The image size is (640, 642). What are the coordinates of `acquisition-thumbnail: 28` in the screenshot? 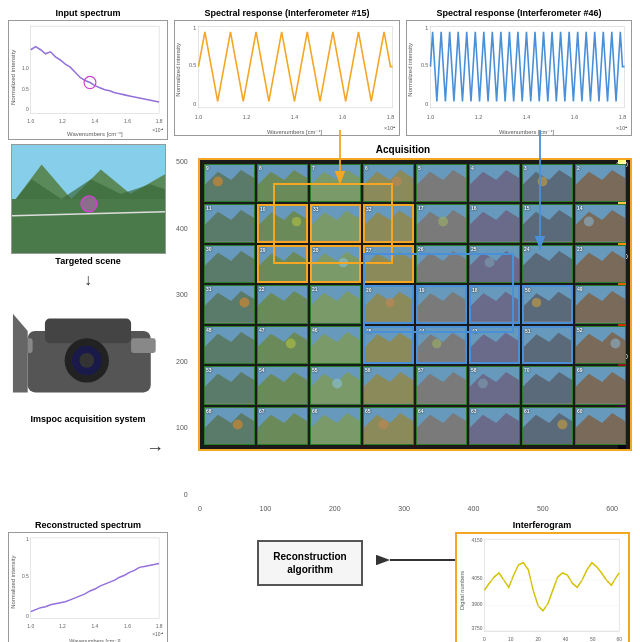 It's located at (336, 264).